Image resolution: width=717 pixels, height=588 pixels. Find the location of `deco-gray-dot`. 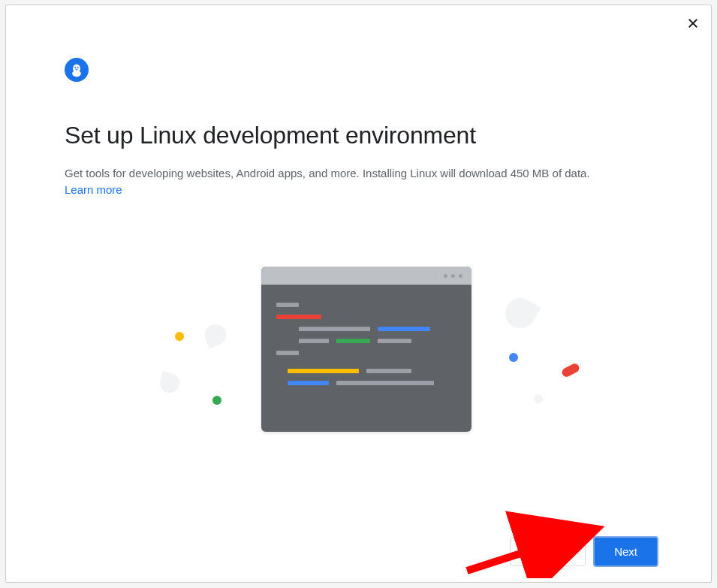

deco-gray-dot is located at coordinates (538, 399).